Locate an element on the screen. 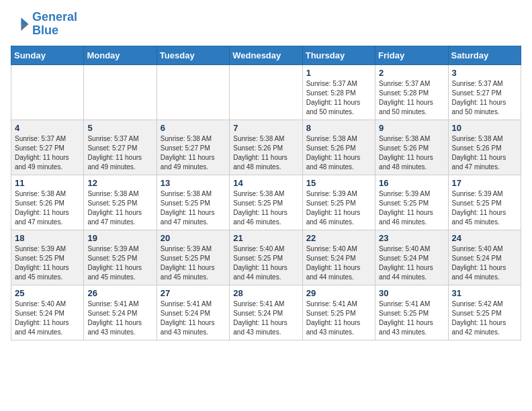  day-number: 16 is located at coordinates (411, 183).